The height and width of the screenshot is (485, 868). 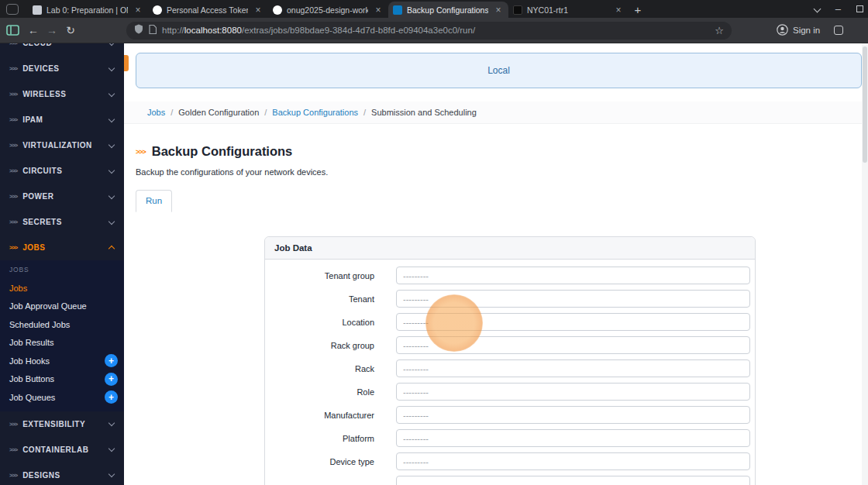 What do you see at coordinates (112, 397) in the screenshot?
I see `add-job-queues-button: +` at bounding box center [112, 397].